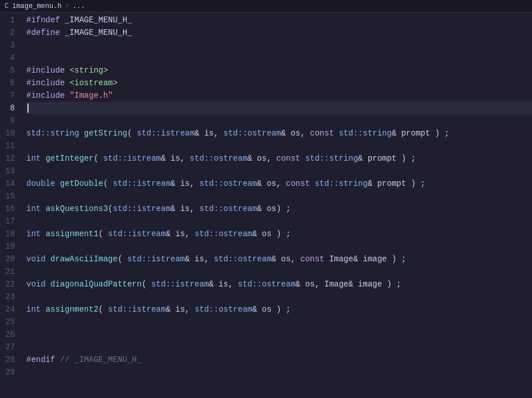 This screenshot has width=532, height=398. I want to click on file-icon: C, so click(7, 6).